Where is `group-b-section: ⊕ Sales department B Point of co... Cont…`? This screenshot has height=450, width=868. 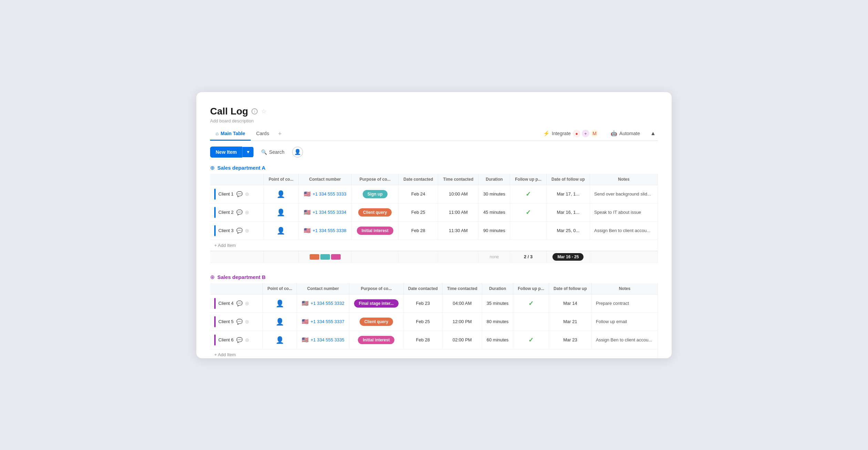
group-b-section: ⊕ Sales department B Point of co... Cont… is located at coordinates (434, 314).